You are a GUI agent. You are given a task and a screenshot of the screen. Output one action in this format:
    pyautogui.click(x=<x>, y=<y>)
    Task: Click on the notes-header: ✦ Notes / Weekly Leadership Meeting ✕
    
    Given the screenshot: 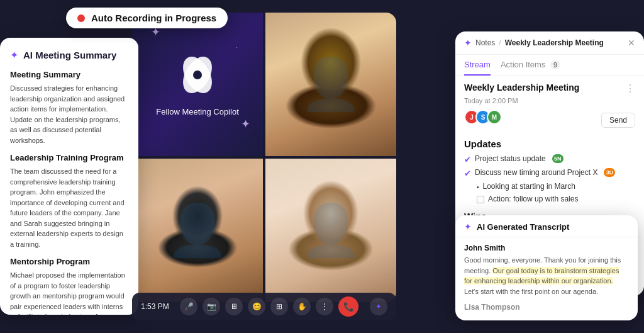 What is the action you would take?
    pyautogui.click(x=550, y=43)
    